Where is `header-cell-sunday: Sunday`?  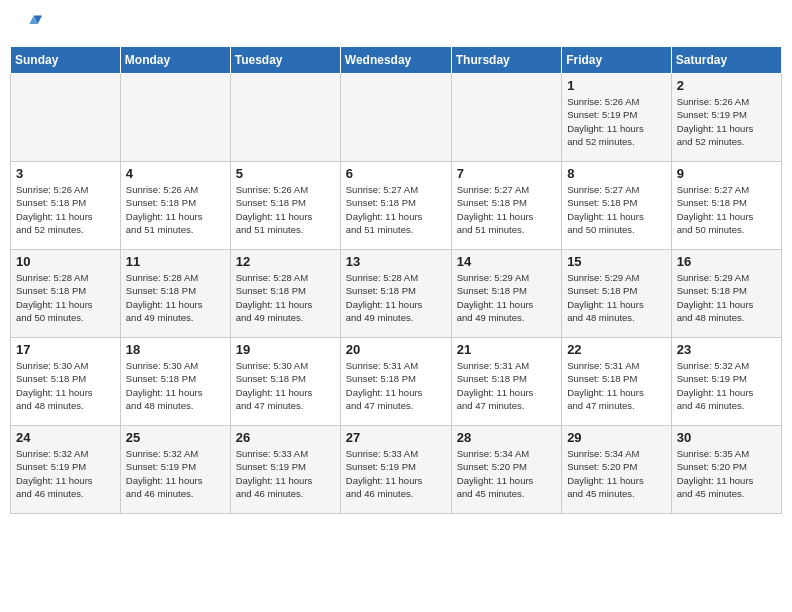
header-cell-sunday: Sunday is located at coordinates (66, 60).